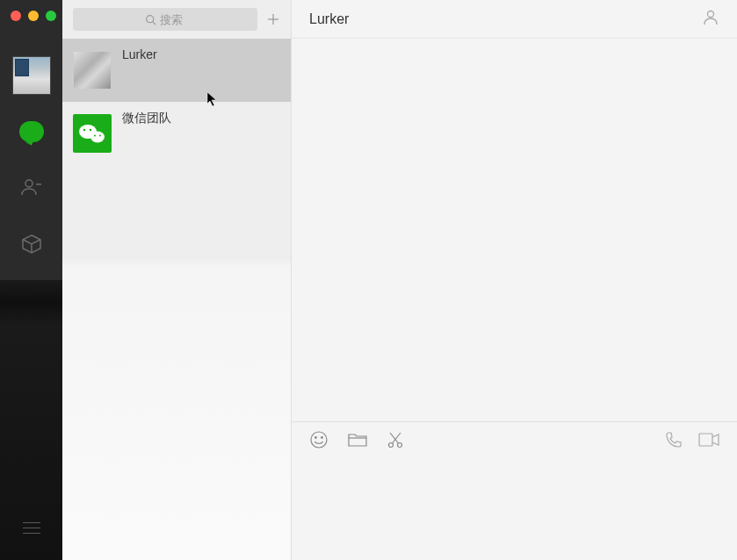 The width and height of the screenshot is (737, 560). Describe the element at coordinates (151, 19) in the screenshot. I see `search-icon` at that location.